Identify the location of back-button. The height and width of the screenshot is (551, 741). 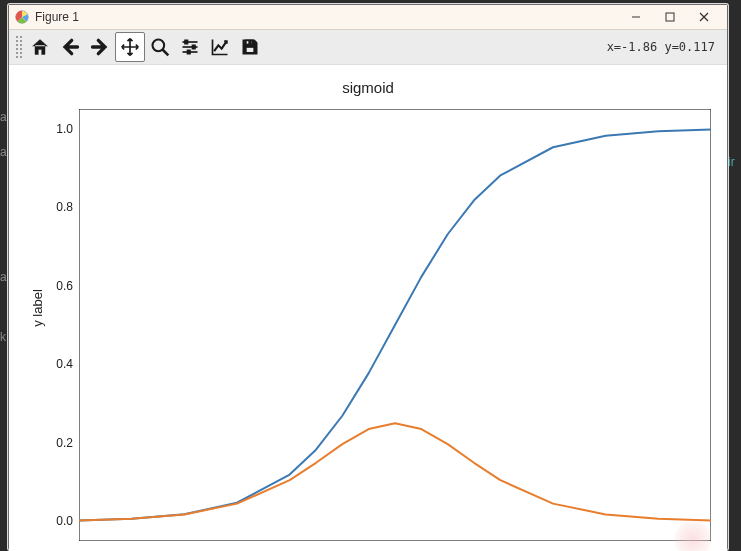
(70, 47).